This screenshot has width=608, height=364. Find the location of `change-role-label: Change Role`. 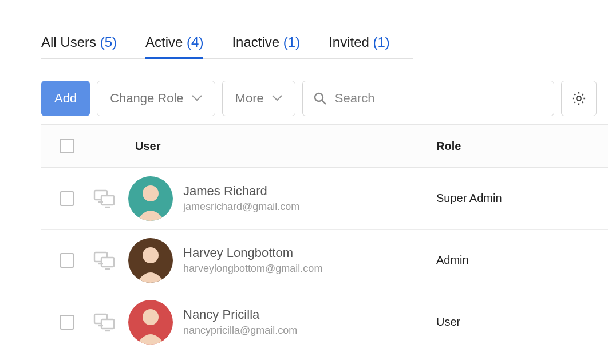

change-role-label: Change Role is located at coordinates (147, 98).